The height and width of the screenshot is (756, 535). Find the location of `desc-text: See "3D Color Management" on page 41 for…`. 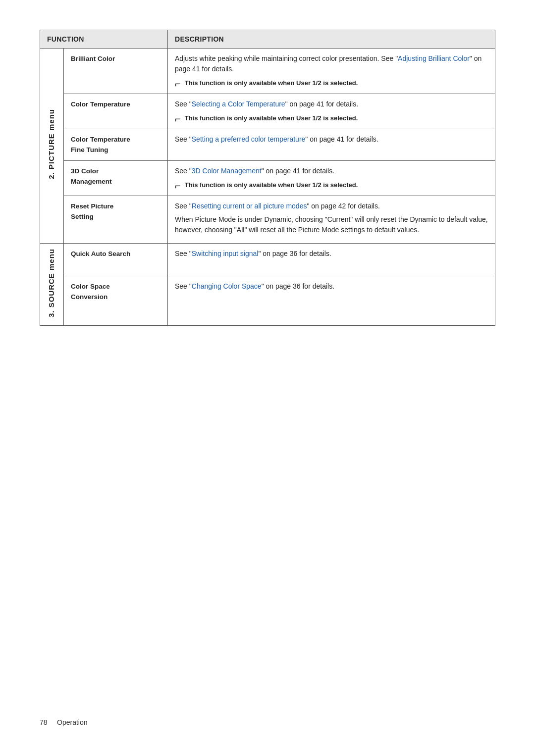

desc-text: See "3D Color Management" on page 41 for… is located at coordinates (331, 171).